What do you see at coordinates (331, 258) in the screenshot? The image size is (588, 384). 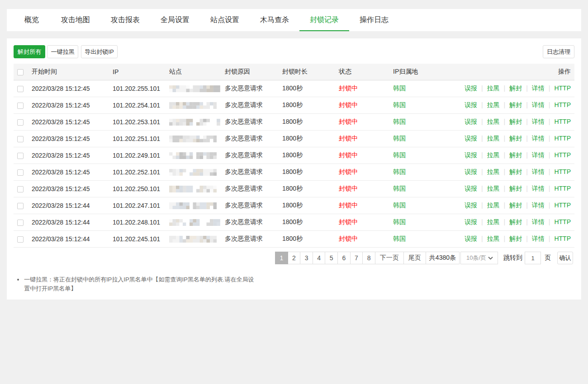 I see `page-button-5: 5` at bounding box center [331, 258].